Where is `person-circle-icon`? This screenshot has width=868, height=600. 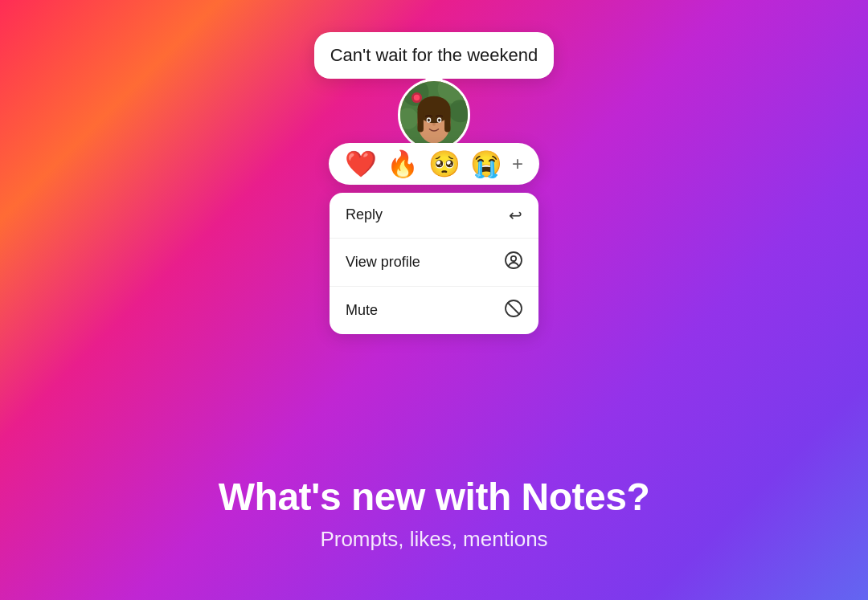 person-circle-icon is located at coordinates (514, 262).